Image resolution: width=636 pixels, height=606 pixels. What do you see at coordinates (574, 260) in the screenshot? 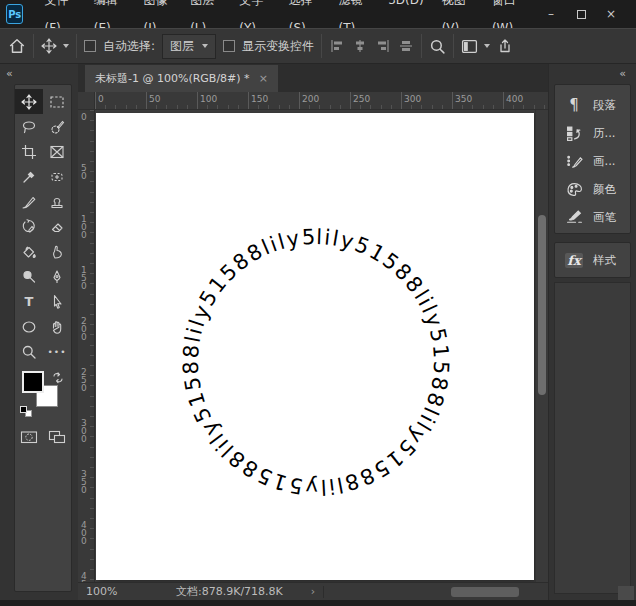
I see `fx-styles-icon: fx` at bounding box center [574, 260].